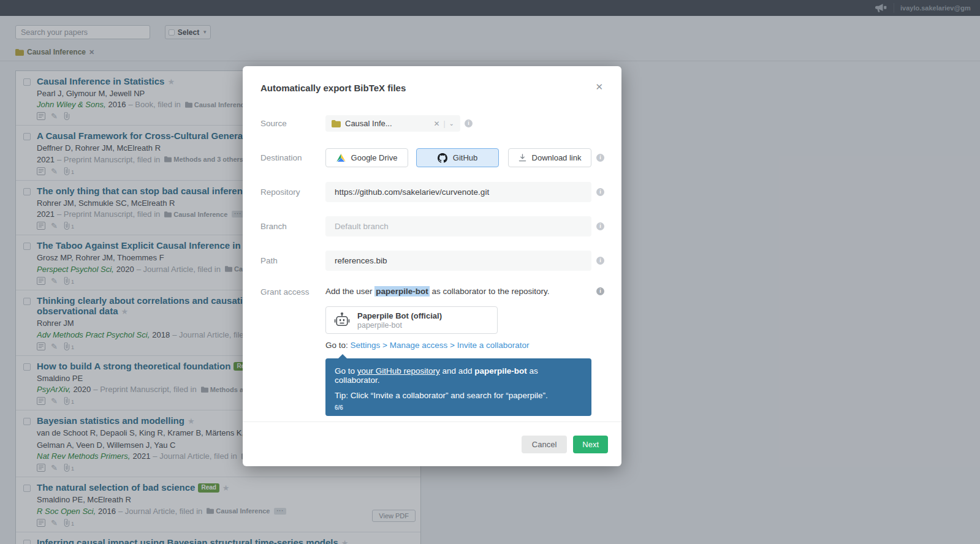 The height and width of the screenshot is (544, 980). I want to click on github-icon, so click(443, 158).